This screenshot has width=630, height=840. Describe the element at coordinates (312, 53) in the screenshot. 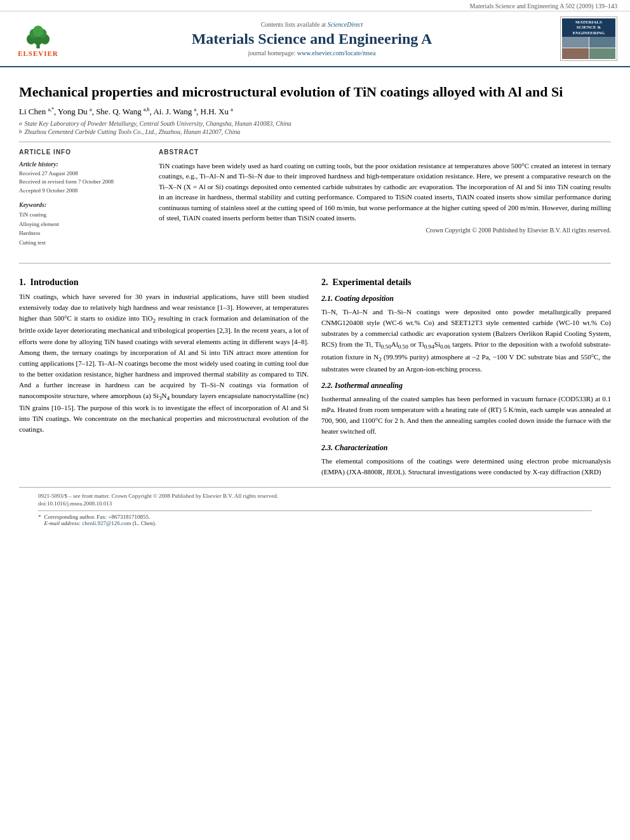

I see `journal-homepage: journal homepage: www.elsevier.com/locat…` at that location.